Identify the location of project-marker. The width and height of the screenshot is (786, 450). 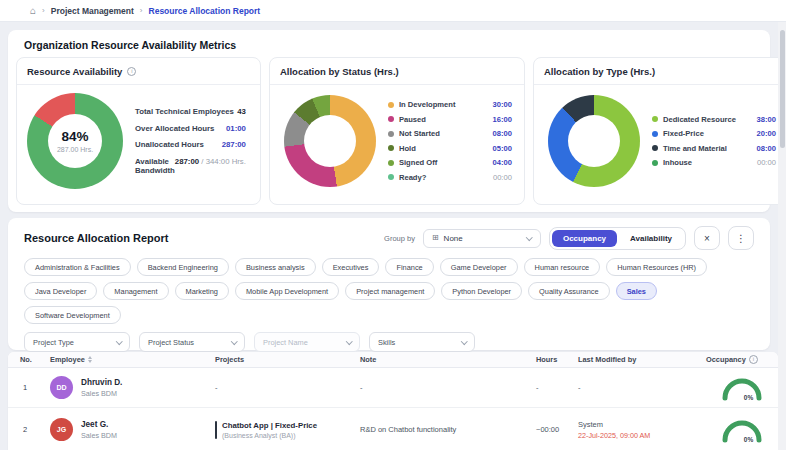
(216, 430).